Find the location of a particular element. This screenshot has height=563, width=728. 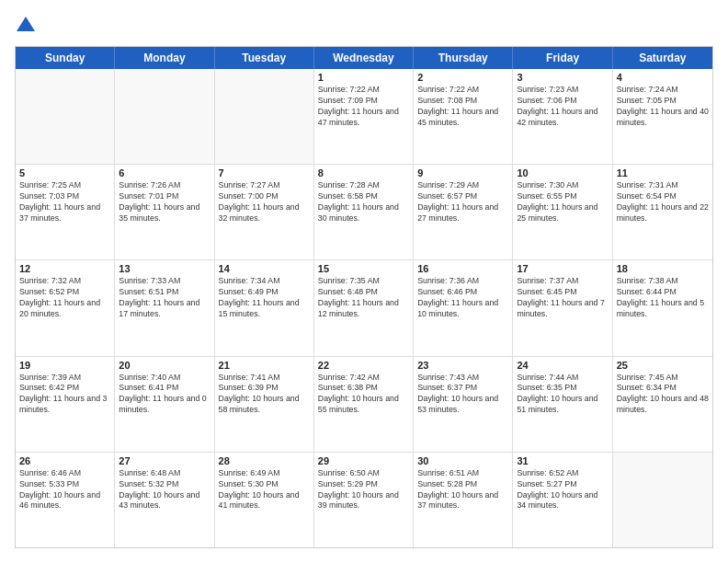

day-number: 30 is located at coordinates (463, 461).